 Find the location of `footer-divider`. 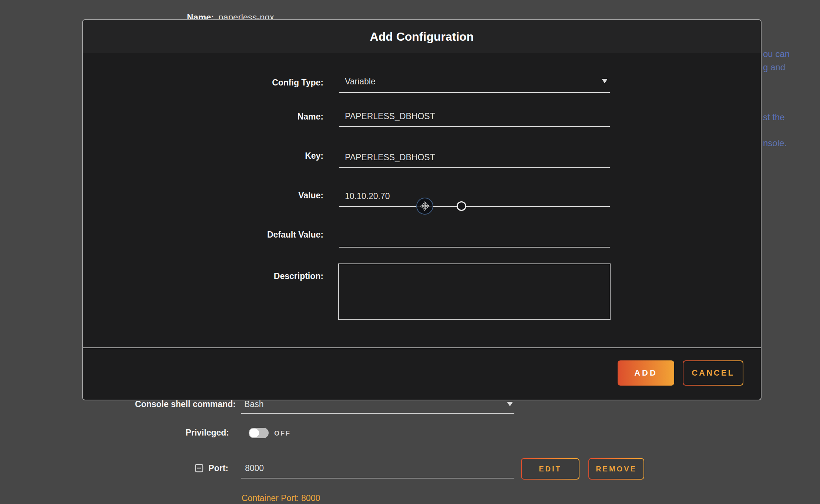

footer-divider is located at coordinates (422, 348).